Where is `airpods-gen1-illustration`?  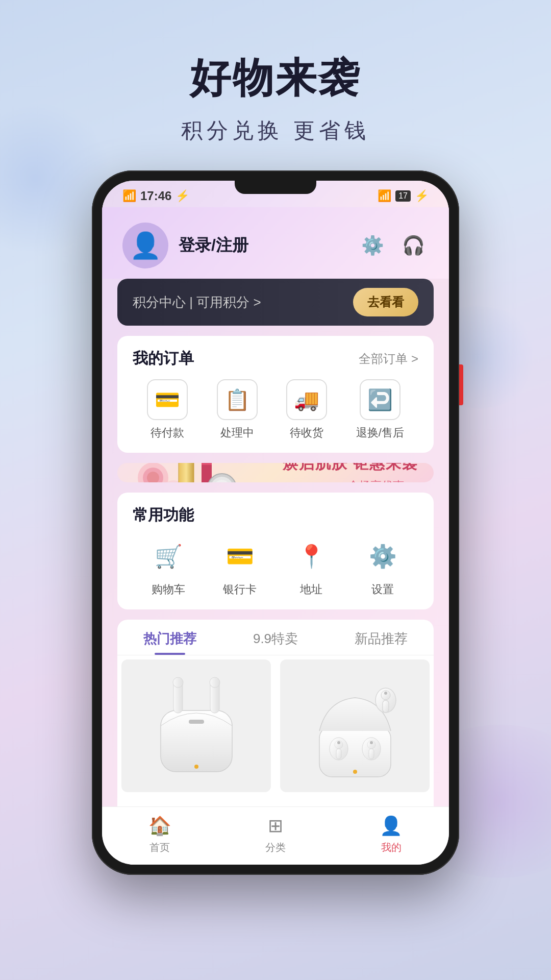
airpods-gen1-illustration is located at coordinates (196, 726).